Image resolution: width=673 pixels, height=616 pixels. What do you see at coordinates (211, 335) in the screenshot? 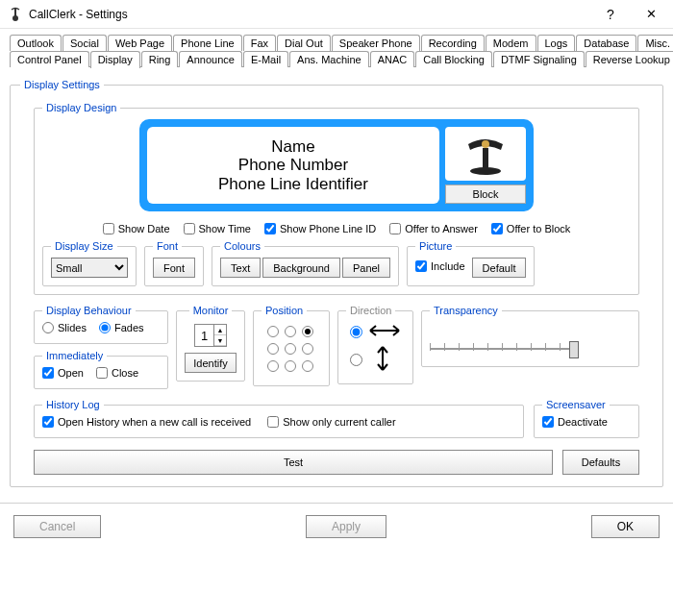
I see `monitor-spinner: 1 ▲ ▼` at bounding box center [211, 335].